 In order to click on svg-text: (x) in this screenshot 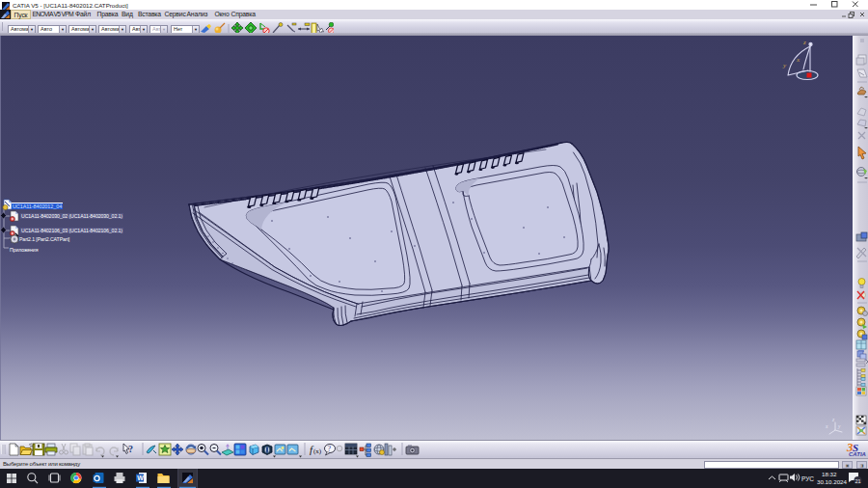, I will do `click(318, 451)`.